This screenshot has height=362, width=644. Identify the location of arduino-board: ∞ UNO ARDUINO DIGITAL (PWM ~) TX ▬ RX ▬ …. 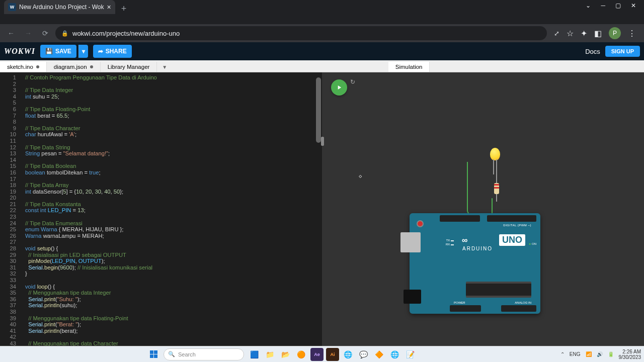
(475, 263).